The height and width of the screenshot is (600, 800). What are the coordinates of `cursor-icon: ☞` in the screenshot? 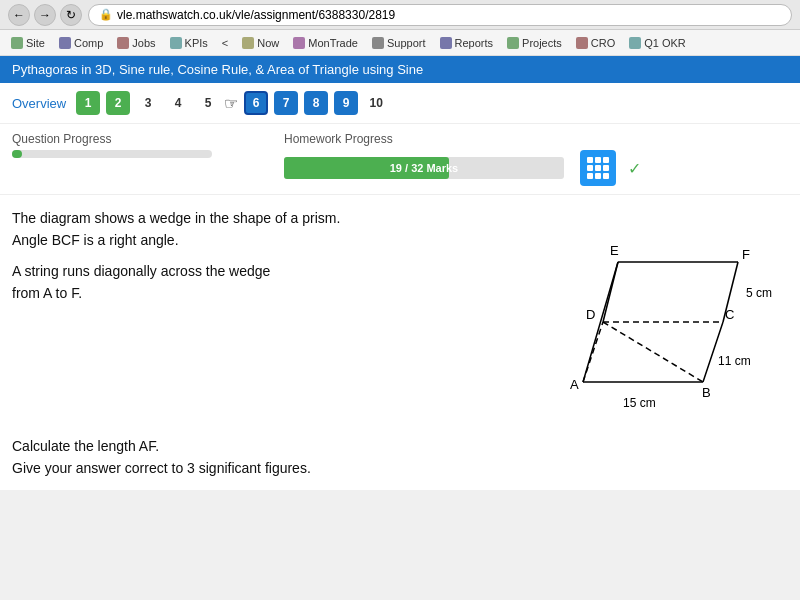 It's located at (231, 104).